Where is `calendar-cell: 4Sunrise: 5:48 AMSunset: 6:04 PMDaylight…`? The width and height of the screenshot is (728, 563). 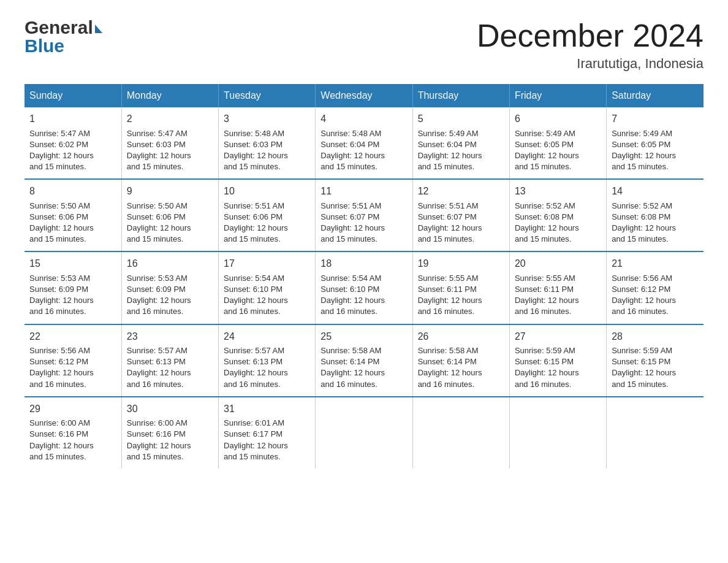
calendar-cell: 4Sunrise: 5:48 AMSunset: 6:04 PMDaylight… is located at coordinates (364, 144).